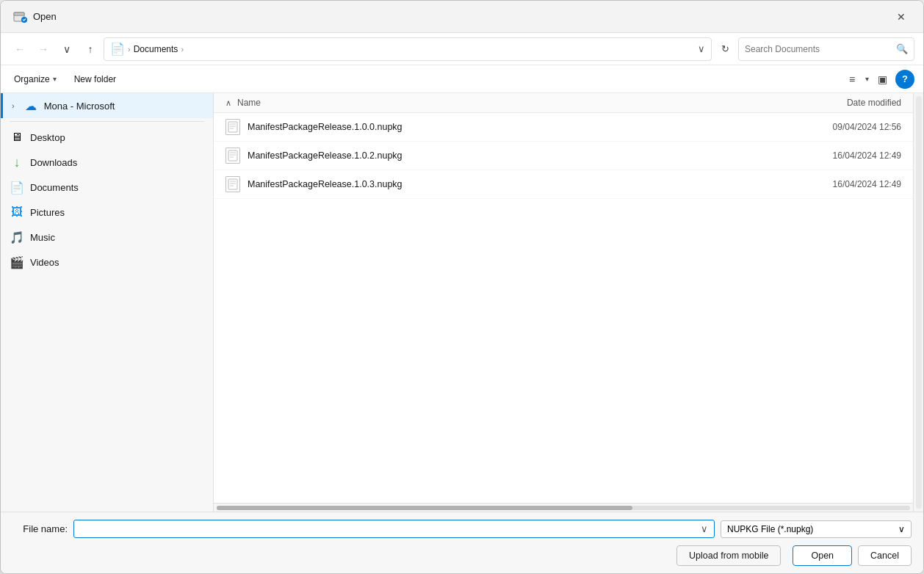  Describe the element at coordinates (505, 184) in the screenshot. I see `file-name: ManifestPackageRelease.1.0.3.nupkg` at that location.